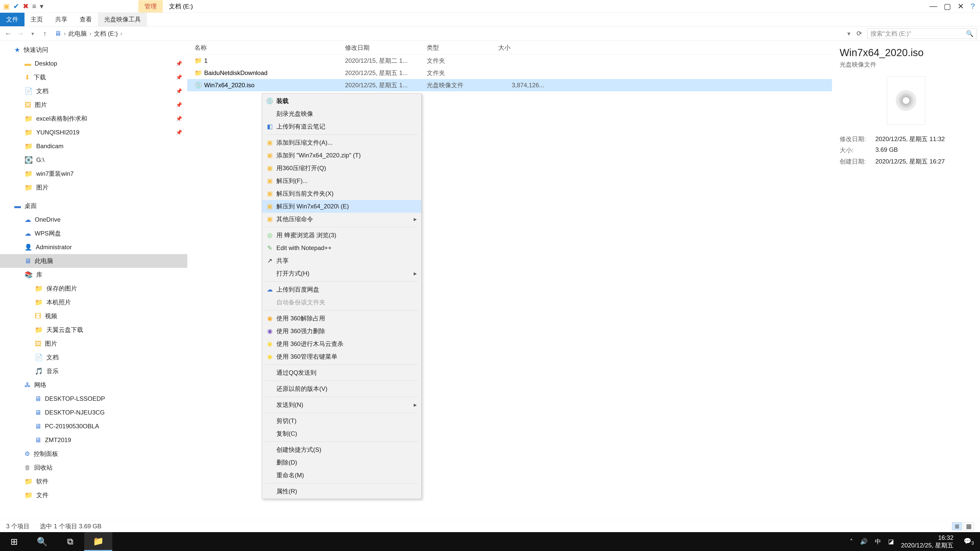 This screenshot has height=551, width=980. Describe the element at coordinates (342, 389) in the screenshot. I see `ctx-restore-version: 还原以前的版本(V)` at that location.